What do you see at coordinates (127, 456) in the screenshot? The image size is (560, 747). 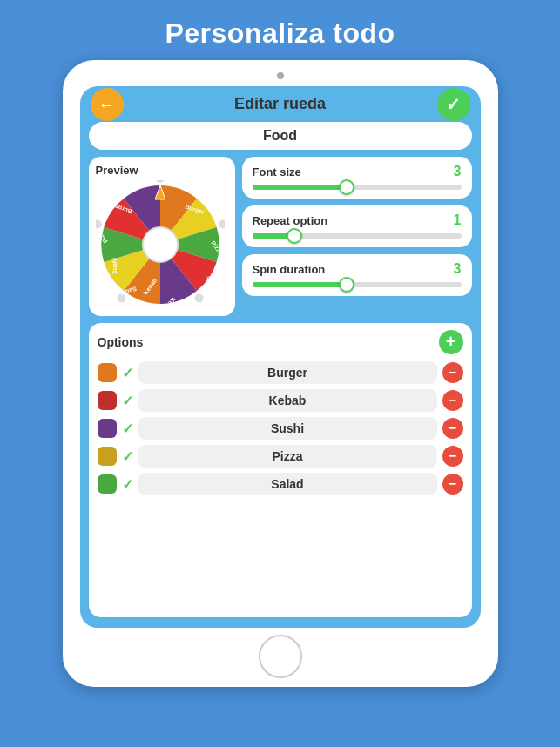 I see `option-check-3: ✓` at bounding box center [127, 456].